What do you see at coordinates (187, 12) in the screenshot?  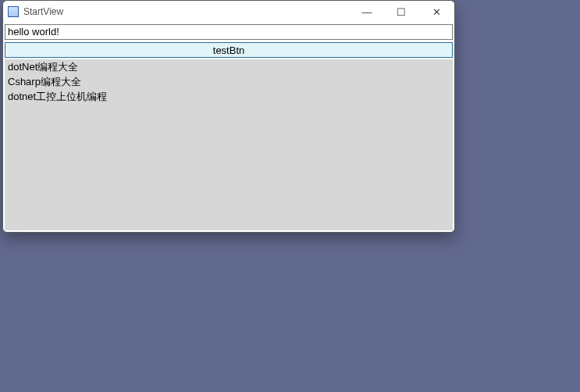 I see `window-title: StartView` at bounding box center [187, 12].